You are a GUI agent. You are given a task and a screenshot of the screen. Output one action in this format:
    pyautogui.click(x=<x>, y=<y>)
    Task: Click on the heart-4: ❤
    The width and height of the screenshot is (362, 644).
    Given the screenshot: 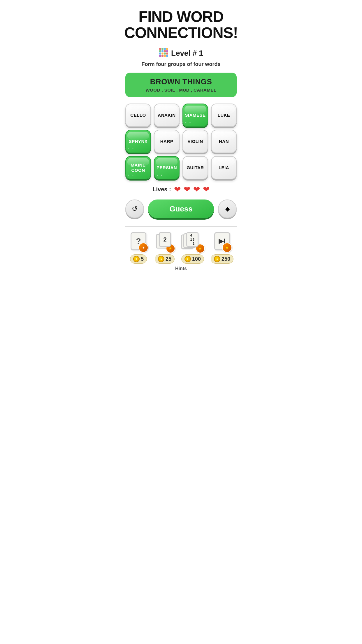 What is the action you would take?
    pyautogui.click(x=206, y=190)
    